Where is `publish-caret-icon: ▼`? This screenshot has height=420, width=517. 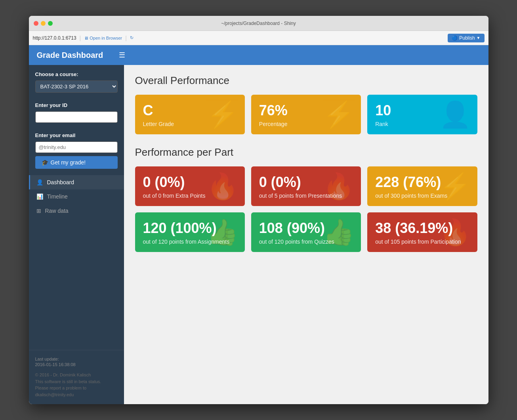
publish-caret-icon: ▼ is located at coordinates (479, 38).